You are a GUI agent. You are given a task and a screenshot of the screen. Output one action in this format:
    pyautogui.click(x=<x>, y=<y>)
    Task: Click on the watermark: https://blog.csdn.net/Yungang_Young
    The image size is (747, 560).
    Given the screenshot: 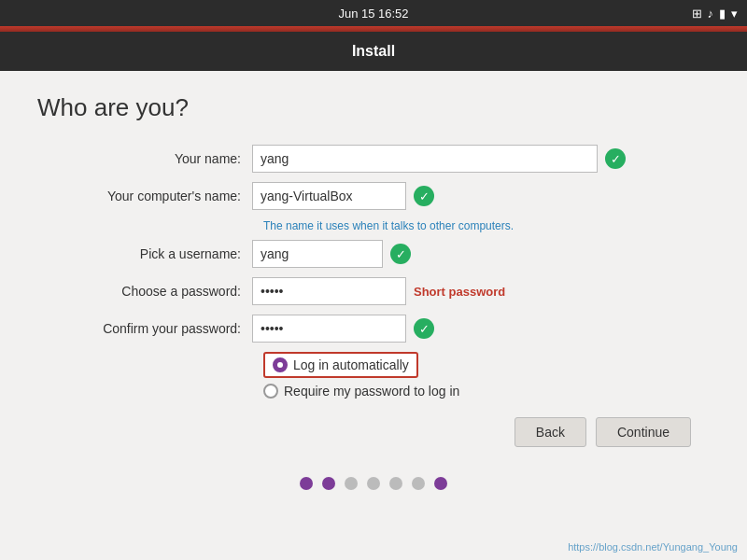 What is the action you would take?
    pyautogui.click(x=653, y=547)
    